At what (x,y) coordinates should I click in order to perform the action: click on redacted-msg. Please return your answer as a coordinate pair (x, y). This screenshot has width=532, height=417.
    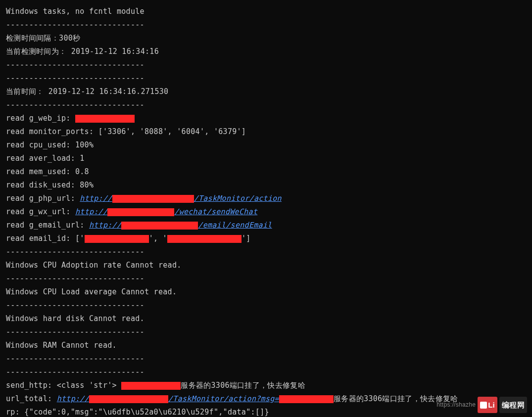
    Looking at the image, I should click on (306, 399).